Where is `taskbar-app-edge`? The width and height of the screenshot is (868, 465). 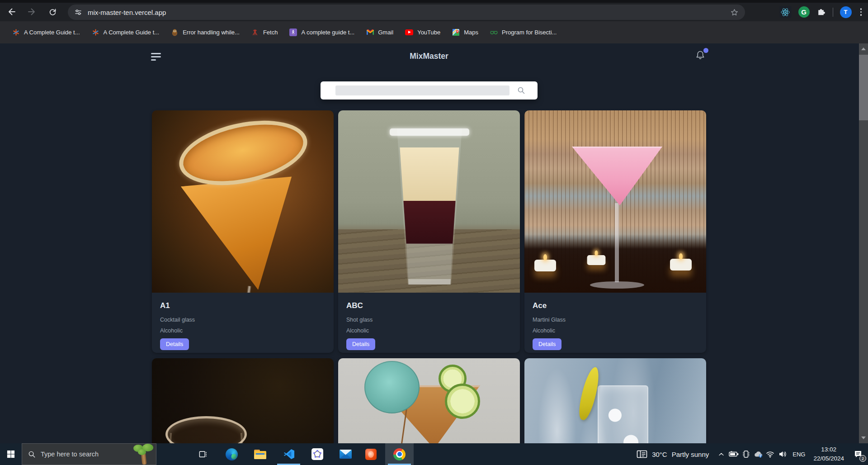
taskbar-app-edge is located at coordinates (231, 454).